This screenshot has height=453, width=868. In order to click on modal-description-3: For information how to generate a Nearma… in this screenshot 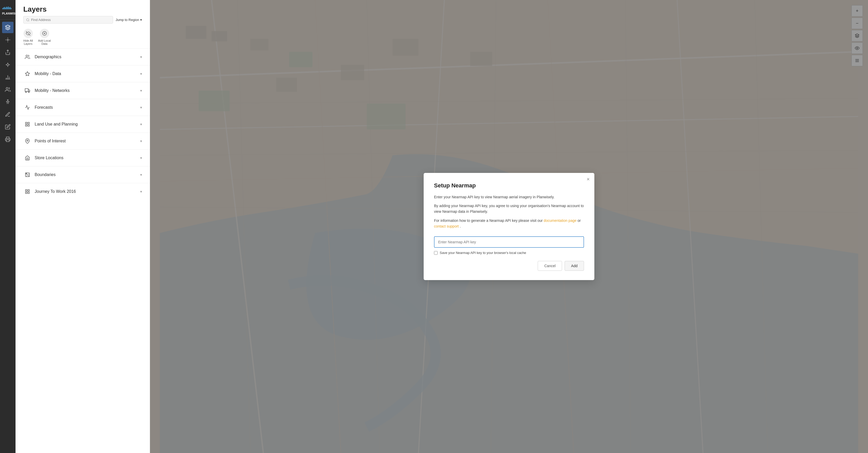, I will do `click(509, 223)`.